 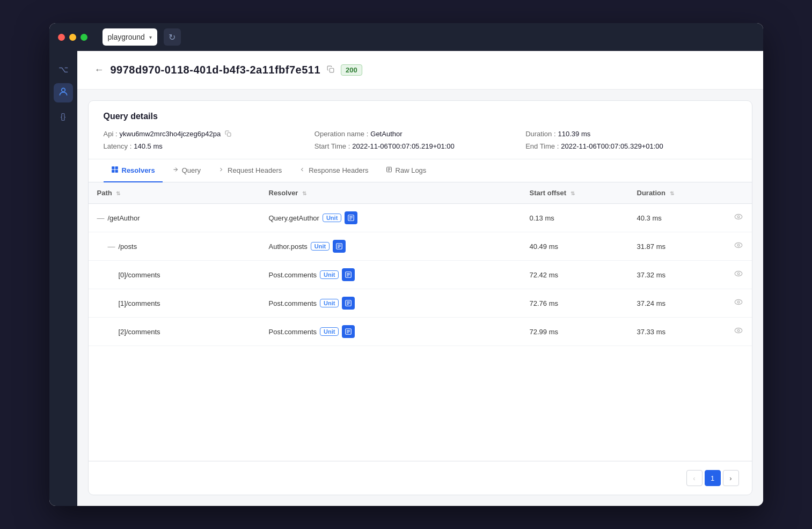 What do you see at coordinates (148, 146) in the screenshot?
I see `latency-value: 140.5 ms` at bounding box center [148, 146].